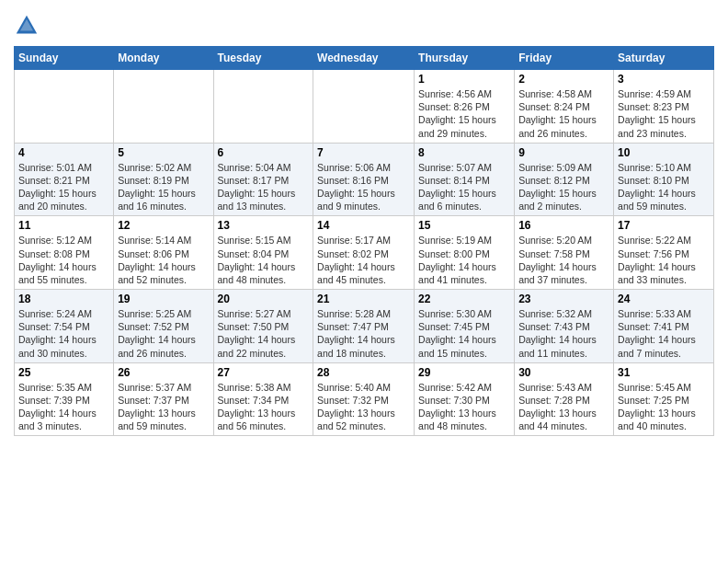 The height and width of the screenshot is (563, 728). What do you see at coordinates (164, 153) in the screenshot?
I see `day-number: 5` at bounding box center [164, 153].